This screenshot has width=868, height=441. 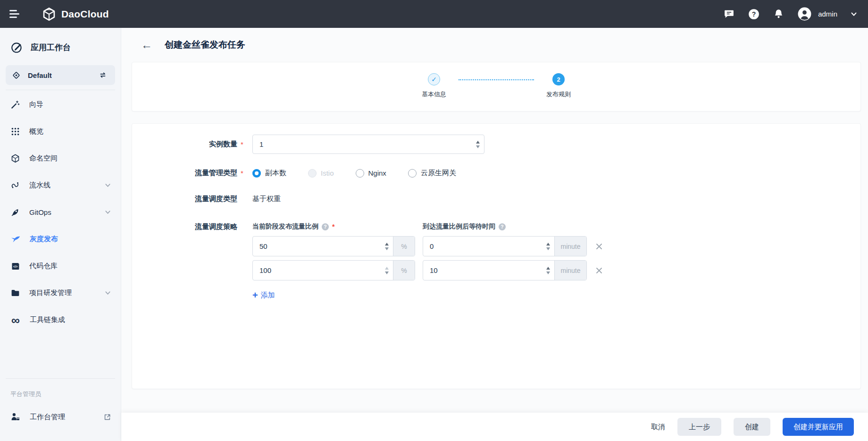 I want to click on workspace-selector: Default, so click(x=60, y=75).